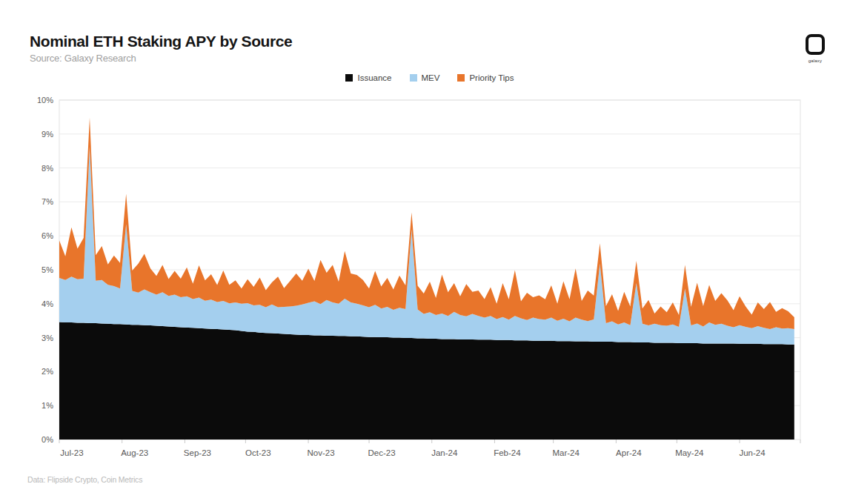 The width and height of the screenshot is (850, 504). Describe the element at coordinates (197, 453) in the screenshot. I see `svg-text: Sep-23` at that location.